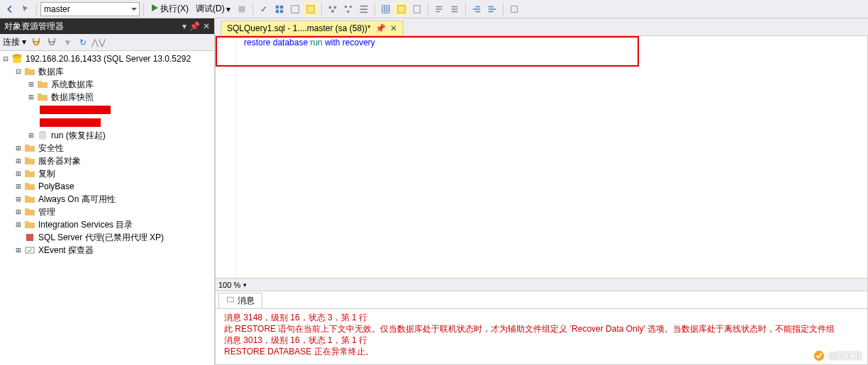 The width and height of the screenshot is (868, 365). I want to click on integration-node: ⊞ Integration Services 目录, so click(107, 225).